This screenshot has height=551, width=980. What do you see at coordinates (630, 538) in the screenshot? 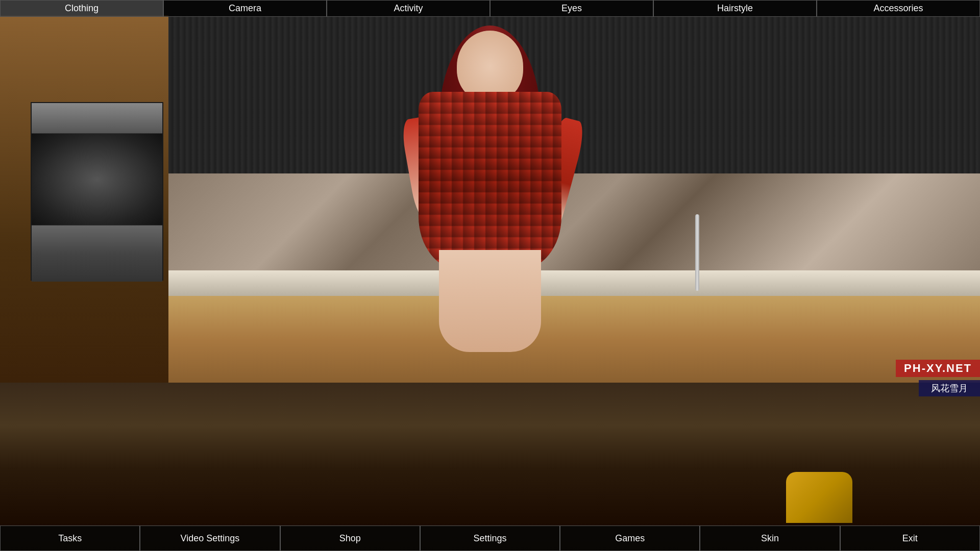
I see `bottom-nav-games: Games` at bounding box center [630, 538].